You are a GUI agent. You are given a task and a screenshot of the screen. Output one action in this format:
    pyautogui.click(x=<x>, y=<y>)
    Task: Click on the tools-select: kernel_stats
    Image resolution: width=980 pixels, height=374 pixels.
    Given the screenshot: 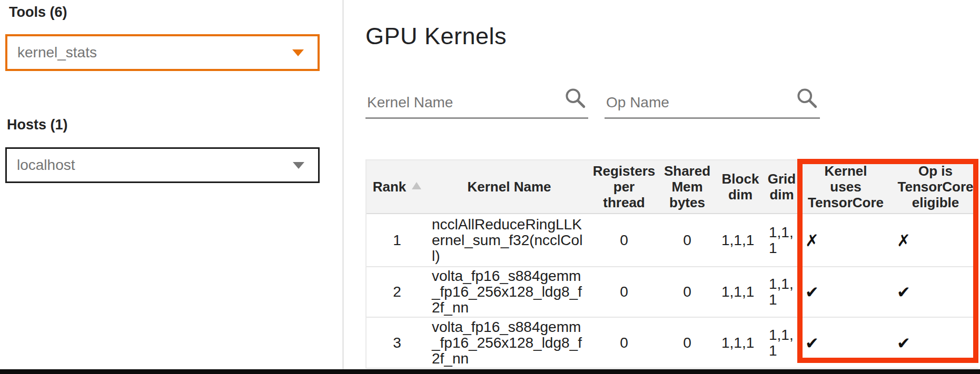 What is the action you would take?
    pyautogui.click(x=162, y=53)
    